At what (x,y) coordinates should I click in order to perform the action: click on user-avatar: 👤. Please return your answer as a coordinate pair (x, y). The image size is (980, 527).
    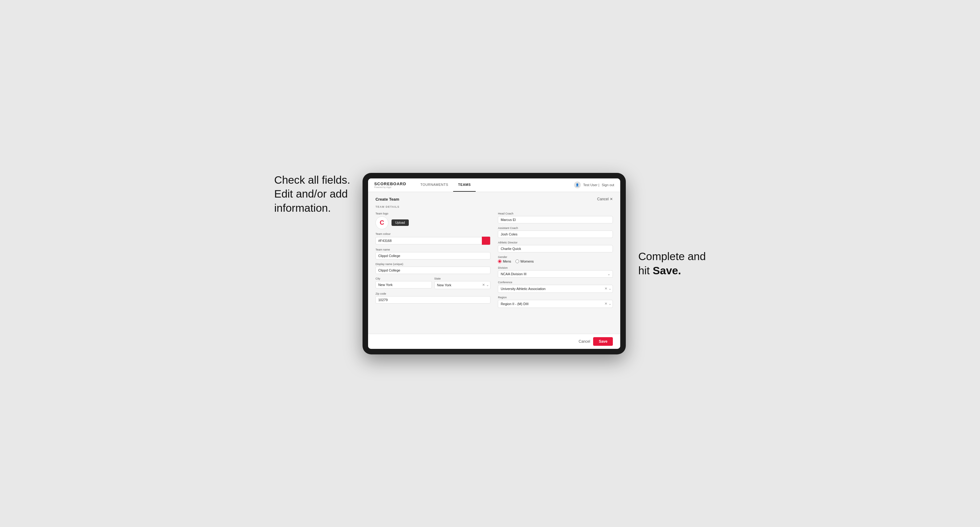
    Looking at the image, I should click on (578, 185).